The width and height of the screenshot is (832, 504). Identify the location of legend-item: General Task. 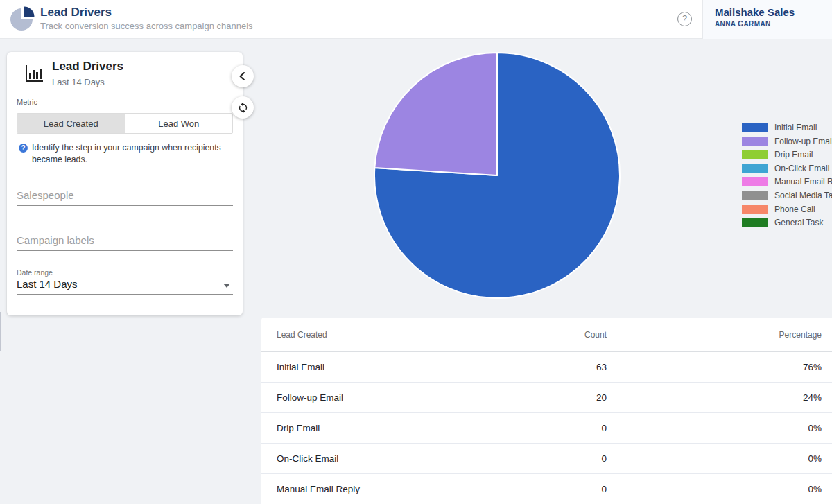
(787, 223).